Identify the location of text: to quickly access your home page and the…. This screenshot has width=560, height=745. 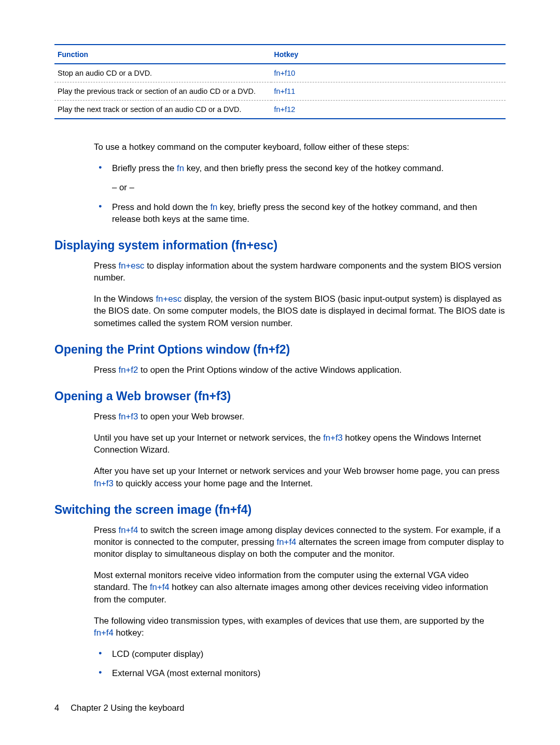
(213, 483).